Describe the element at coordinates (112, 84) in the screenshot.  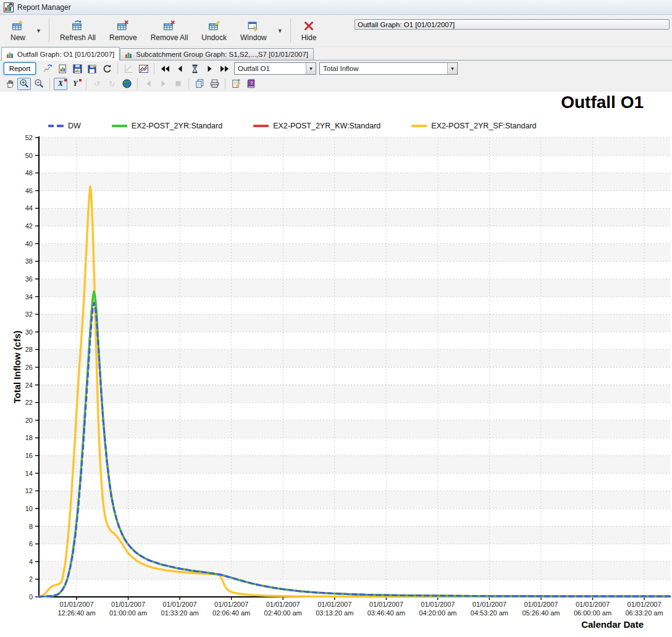
I see `redo-zoom-button: ↻` at that location.